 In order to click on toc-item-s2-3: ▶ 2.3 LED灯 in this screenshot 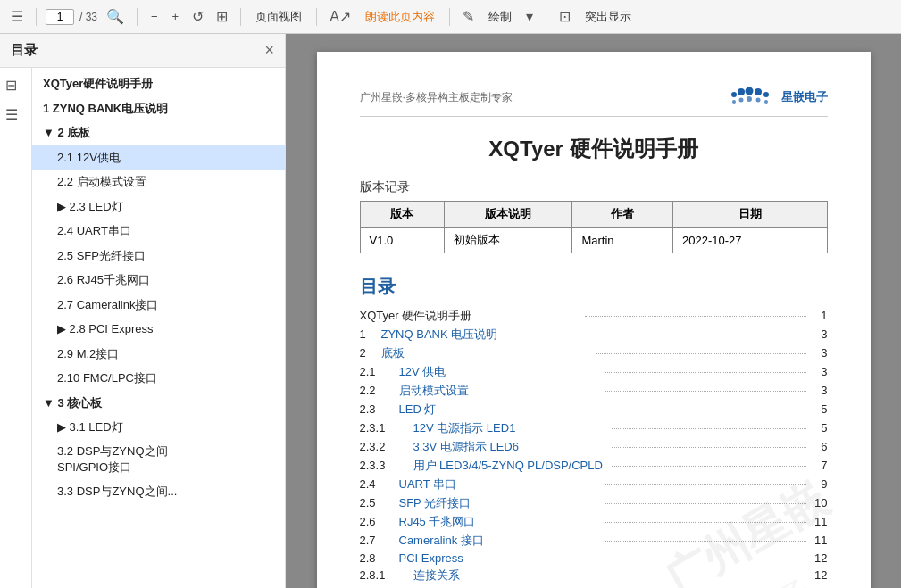, I will do `click(159, 207)`.